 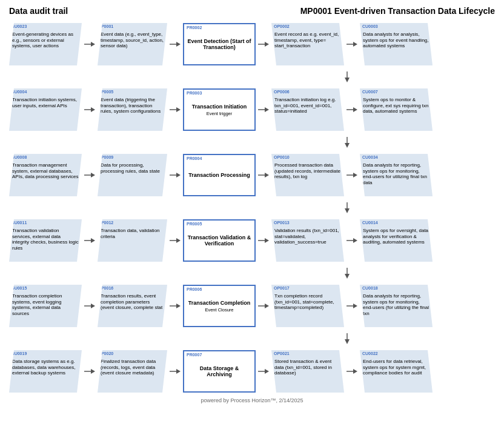 I want to click on ip-box-5: IP0020 Finalized transaction data (recor…, so click(x=132, y=371).